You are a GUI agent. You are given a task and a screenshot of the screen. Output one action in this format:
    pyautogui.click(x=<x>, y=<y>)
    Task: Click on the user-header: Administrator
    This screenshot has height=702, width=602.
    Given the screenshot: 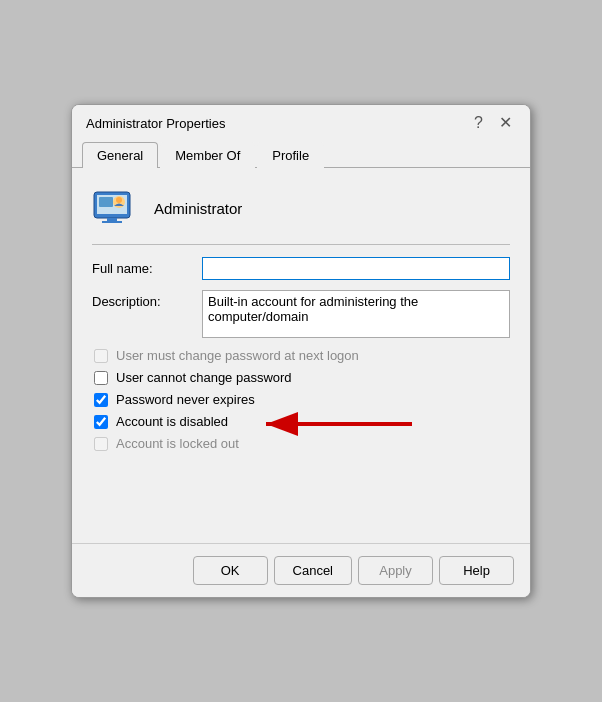 What is the action you would take?
    pyautogui.click(x=301, y=208)
    